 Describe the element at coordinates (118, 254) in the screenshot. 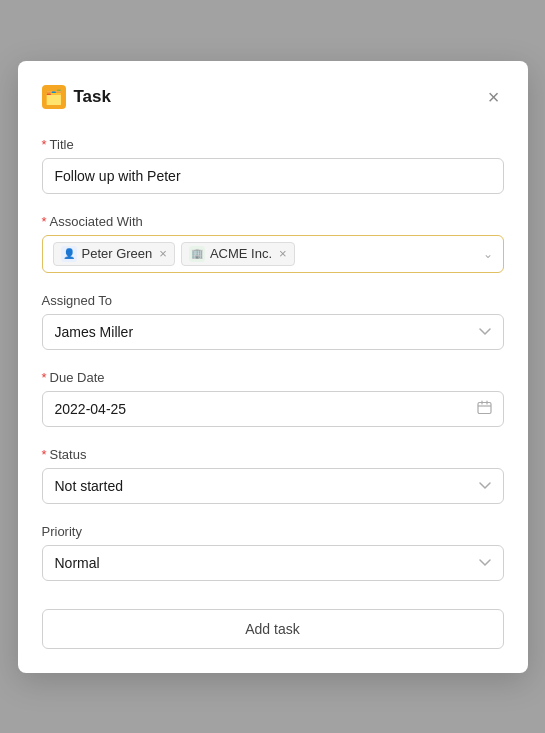

I see `tag-peter-green-label: Peter Green` at that location.